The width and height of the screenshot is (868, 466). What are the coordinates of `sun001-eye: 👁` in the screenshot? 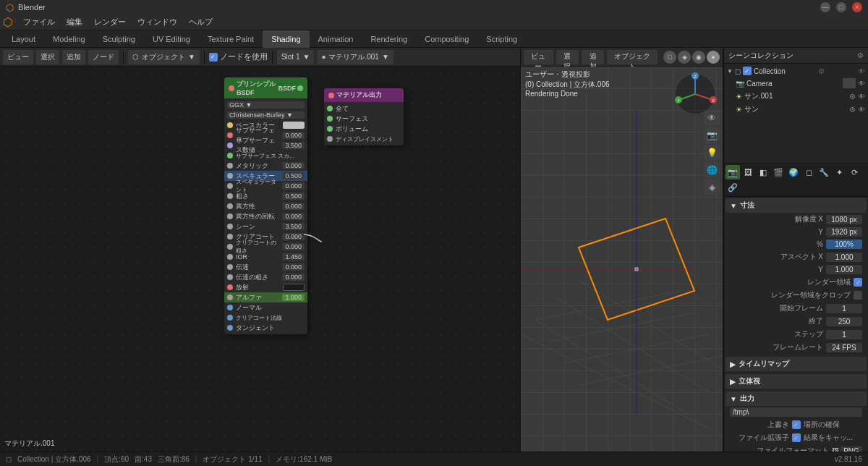 It's located at (861, 97).